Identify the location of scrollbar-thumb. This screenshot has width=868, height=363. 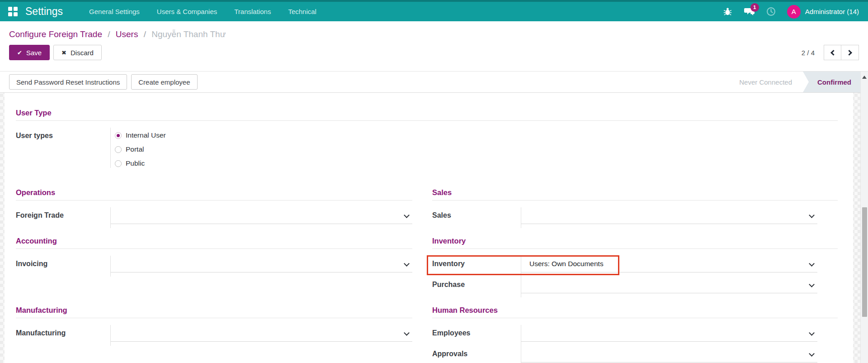
(864, 262).